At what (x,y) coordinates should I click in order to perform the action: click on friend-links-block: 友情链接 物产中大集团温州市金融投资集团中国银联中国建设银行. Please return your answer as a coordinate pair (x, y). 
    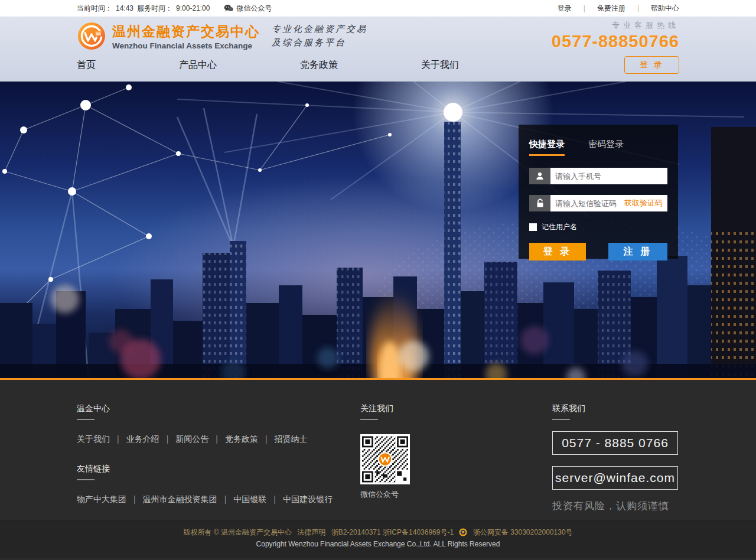
    Looking at the image, I should click on (204, 484).